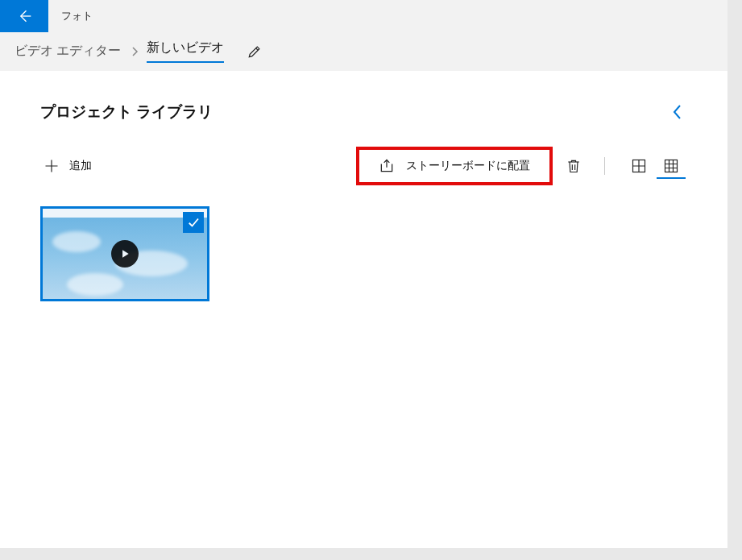 The image size is (742, 560). I want to click on delete-button, so click(574, 166).